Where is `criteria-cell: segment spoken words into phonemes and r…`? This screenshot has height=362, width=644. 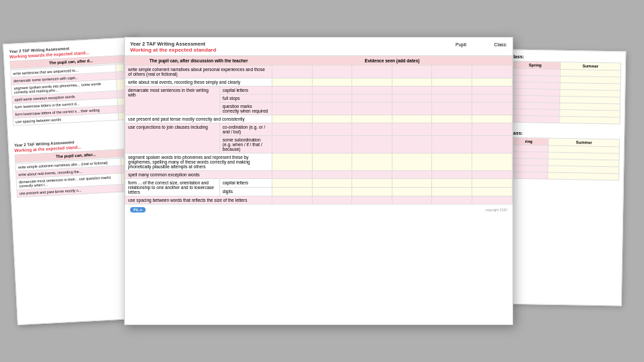
criteria-cell: segment spoken words into phonemes and r… is located at coordinates (199, 162).